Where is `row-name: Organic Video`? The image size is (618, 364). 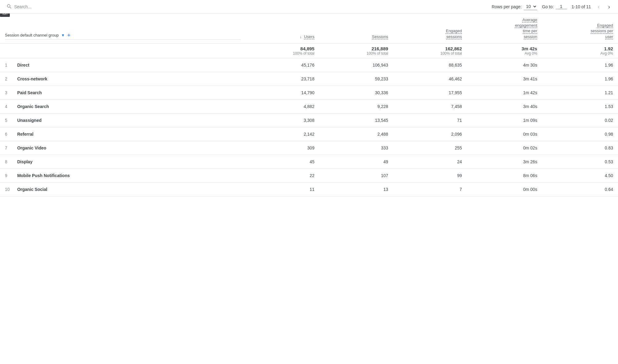
row-name: Organic Video is located at coordinates (32, 148).